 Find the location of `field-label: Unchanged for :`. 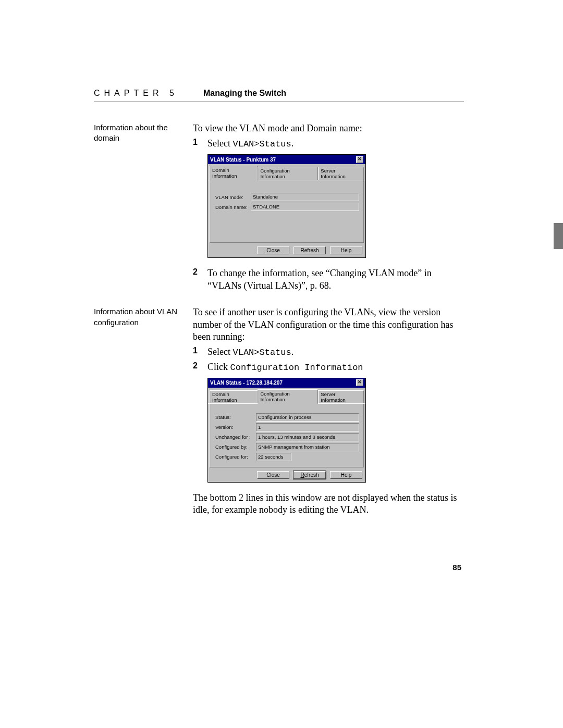

field-label: Unchanged for : is located at coordinates (236, 437).